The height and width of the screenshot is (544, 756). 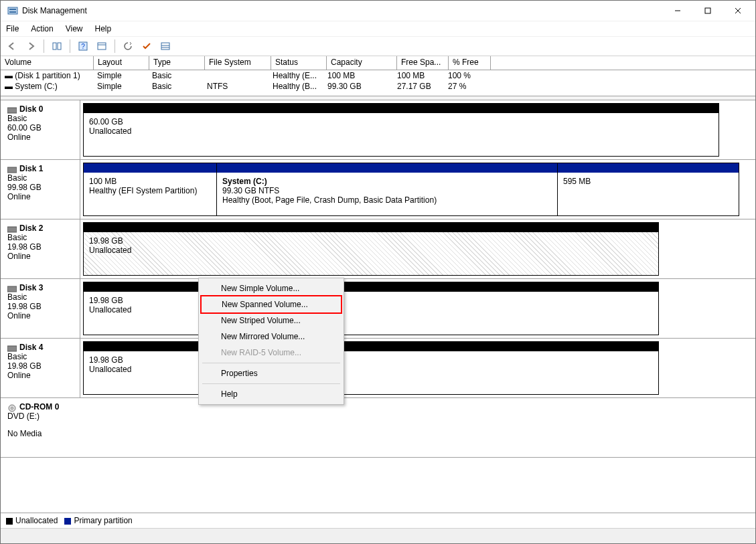 What do you see at coordinates (128, 46) in the screenshot?
I see `refresh-icon` at bounding box center [128, 46].